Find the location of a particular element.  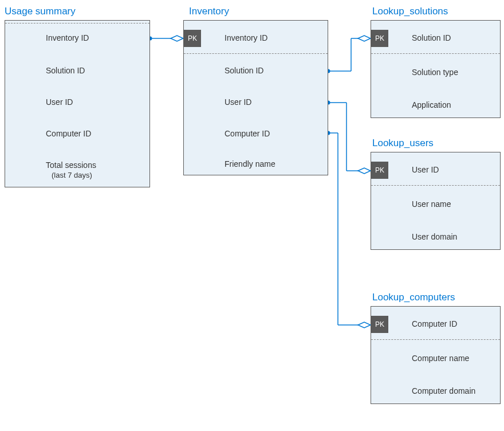

entity-title-lookup-computers: Lookup_computers is located at coordinates (414, 297).